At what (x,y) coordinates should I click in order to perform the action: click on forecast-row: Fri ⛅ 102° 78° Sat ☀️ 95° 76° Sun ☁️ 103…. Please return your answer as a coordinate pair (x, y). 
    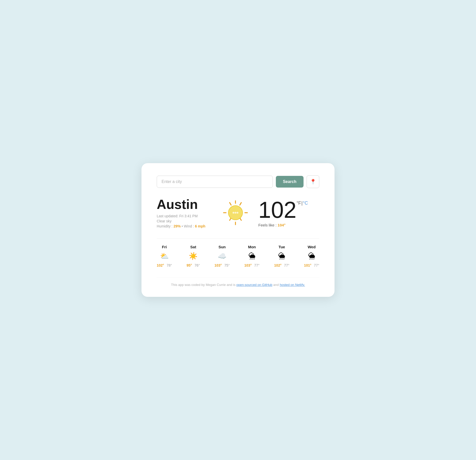
    Looking at the image, I should click on (238, 253).